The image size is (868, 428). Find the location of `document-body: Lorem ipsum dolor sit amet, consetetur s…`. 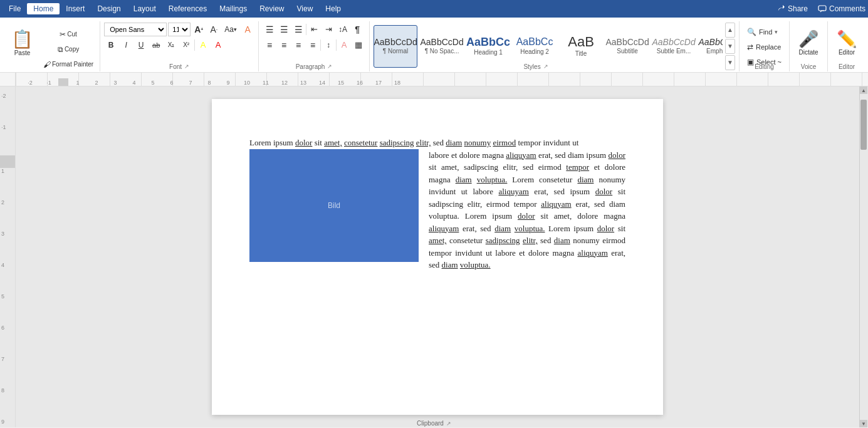

document-body: Lorem ipsum dolor sit amet, consetetur s… is located at coordinates (437, 204).